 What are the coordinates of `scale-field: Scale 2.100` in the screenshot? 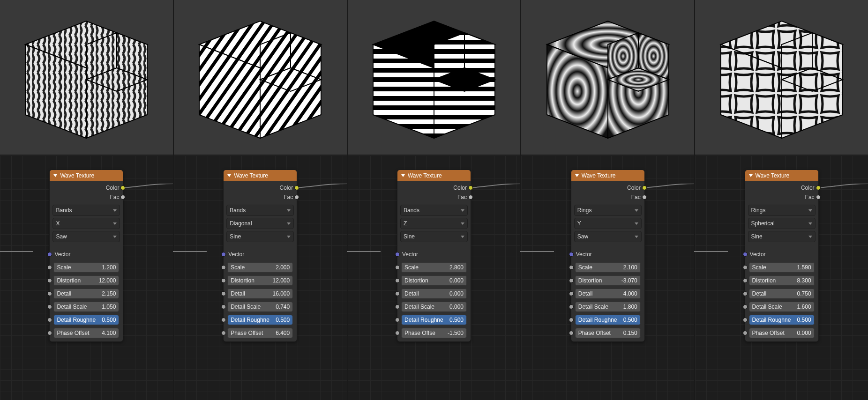 It's located at (608, 267).